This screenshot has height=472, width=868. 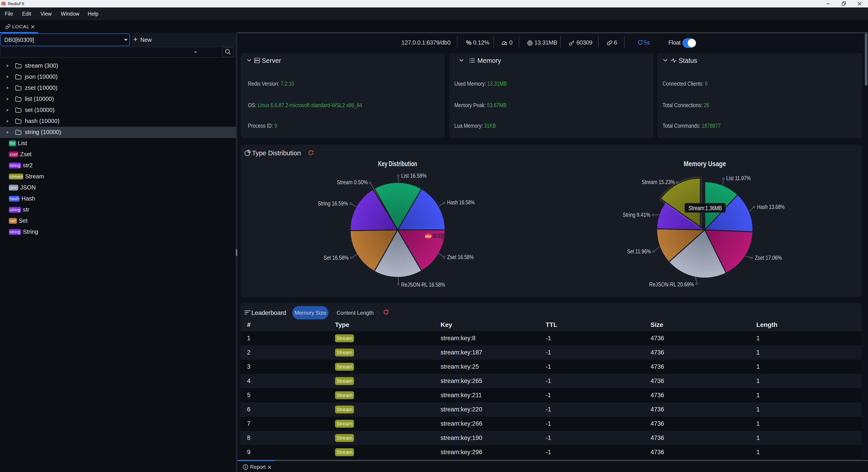 I want to click on svg-text: String 9.41%, so click(x=637, y=215).